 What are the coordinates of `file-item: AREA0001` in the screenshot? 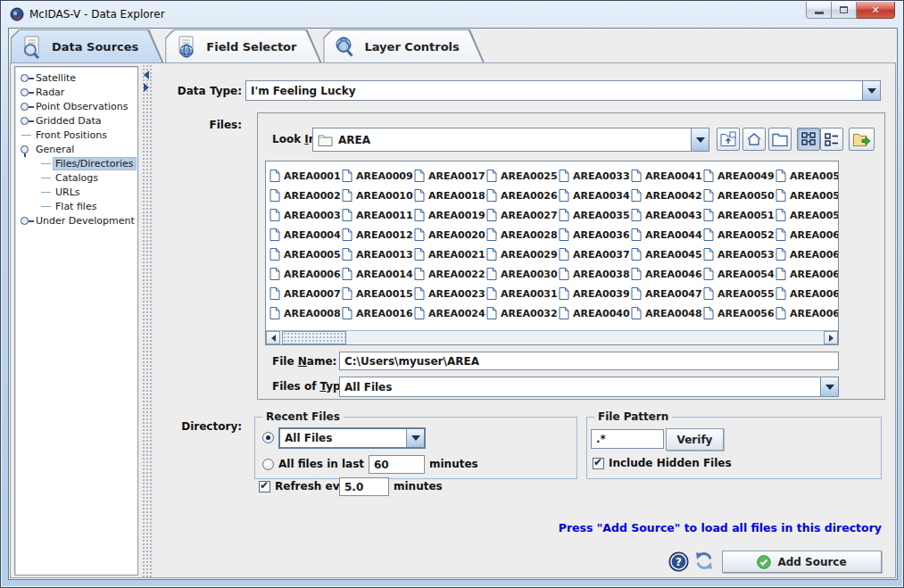 It's located at (305, 176).